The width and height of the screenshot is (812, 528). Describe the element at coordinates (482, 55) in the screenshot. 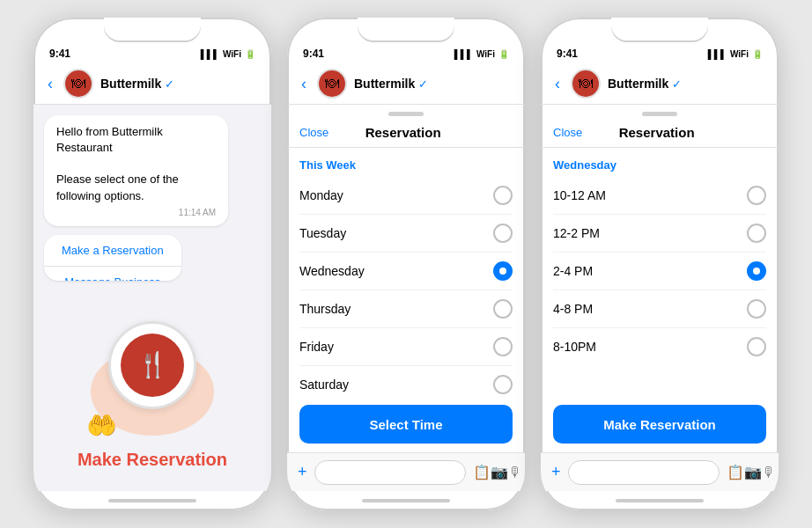

I see `status-icons-2: ▌▌▌ WiFi 🔋` at that location.